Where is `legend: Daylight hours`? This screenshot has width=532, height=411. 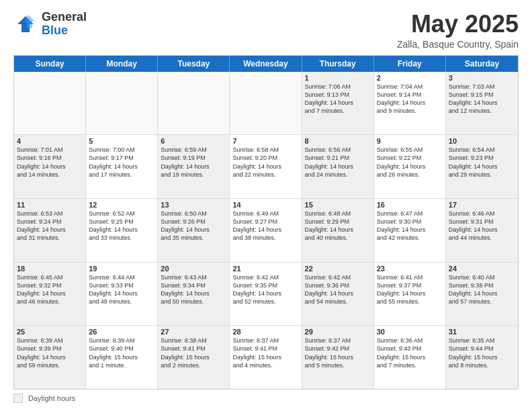
legend: Daylight hours is located at coordinates (266, 398).